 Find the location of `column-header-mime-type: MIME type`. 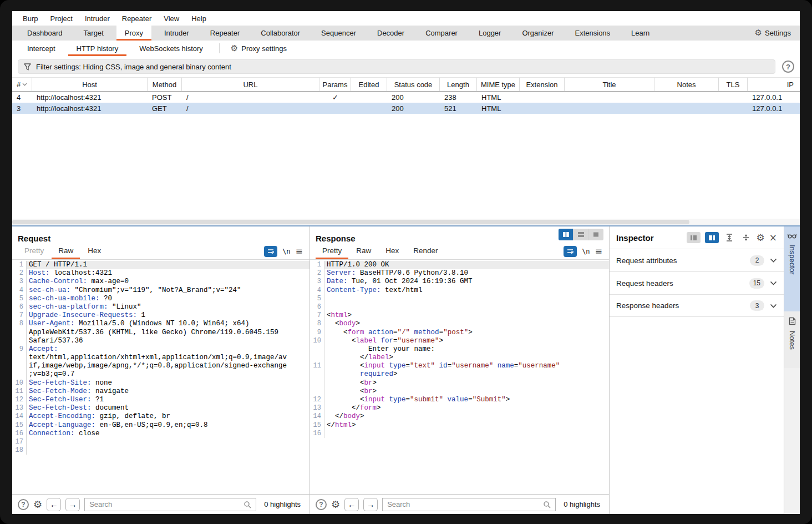

column-header-mime-type: MIME type is located at coordinates (498, 84).